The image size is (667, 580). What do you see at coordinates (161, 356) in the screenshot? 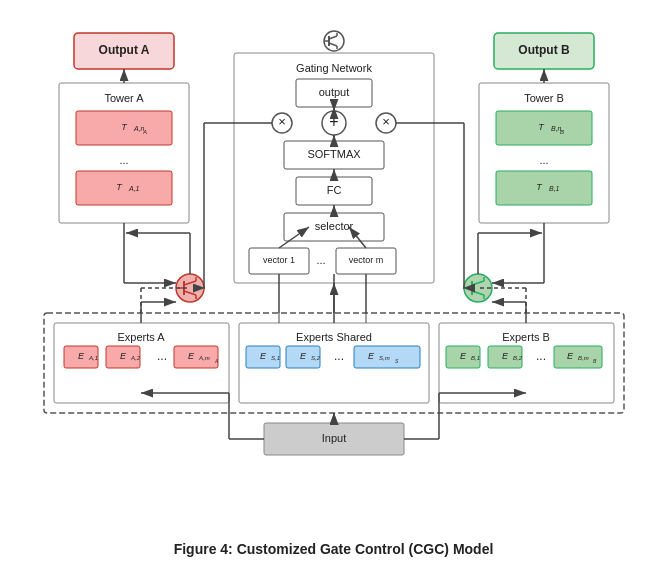
I see `ea-dots: ...` at bounding box center [161, 356].